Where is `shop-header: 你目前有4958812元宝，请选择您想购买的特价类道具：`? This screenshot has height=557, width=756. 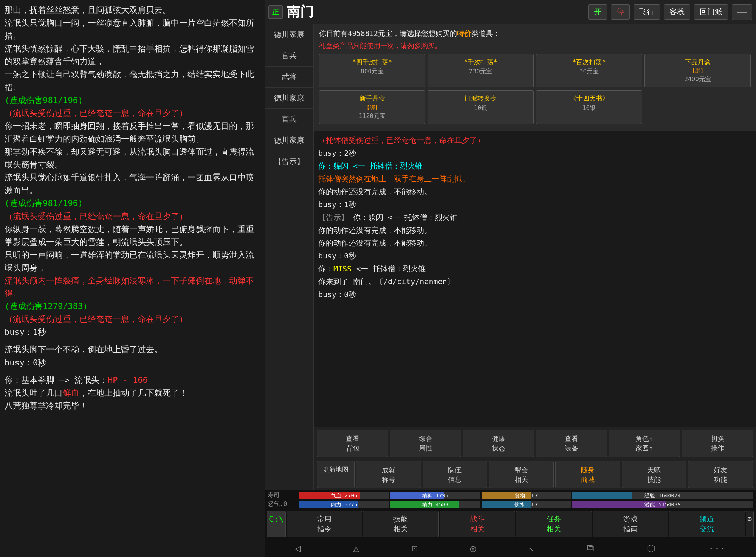
shop-header: 你目前有4958812元宝，请选择您想购买的特价类道具： is located at coordinates (535, 33).